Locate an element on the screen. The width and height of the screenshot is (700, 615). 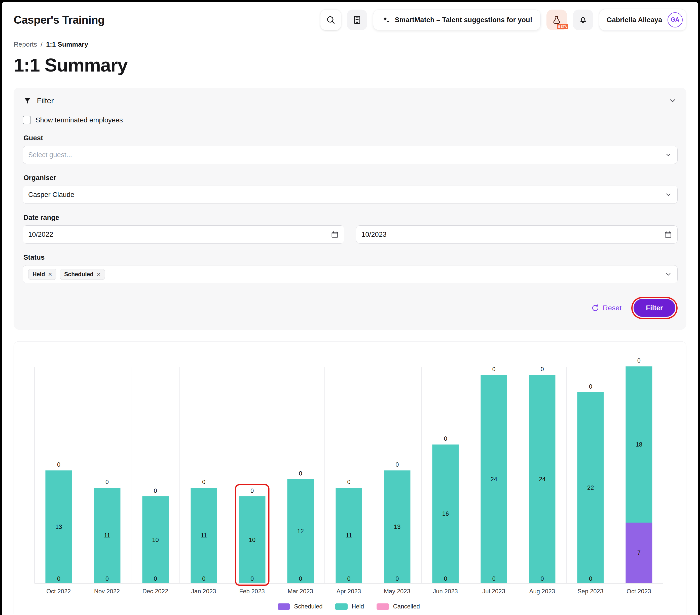
annotation-highlight-filter-button: Filter is located at coordinates (654, 308).